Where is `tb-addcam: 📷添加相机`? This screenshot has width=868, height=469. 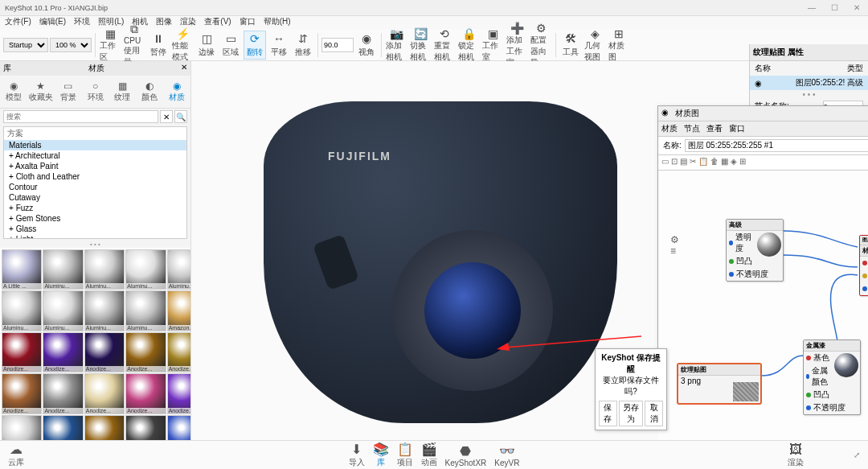 tb-addcam: 📷添加相机 is located at coordinates (396, 45).